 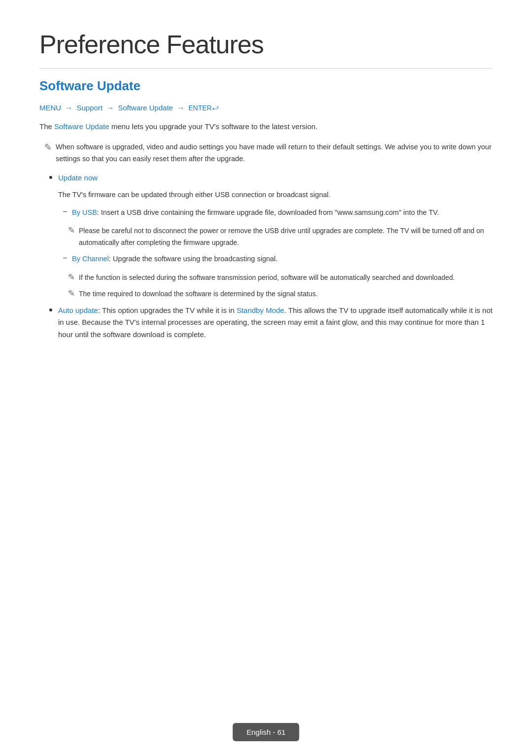 What do you see at coordinates (266, 68) in the screenshot?
I see `title-divider` at bounding box center [266, 68].